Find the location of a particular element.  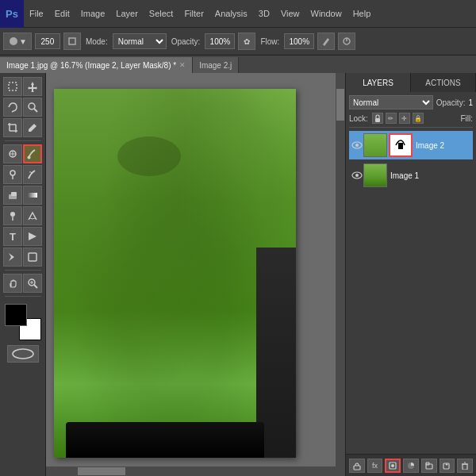

lock-label: Lock: is located at coordinates (359, 119).